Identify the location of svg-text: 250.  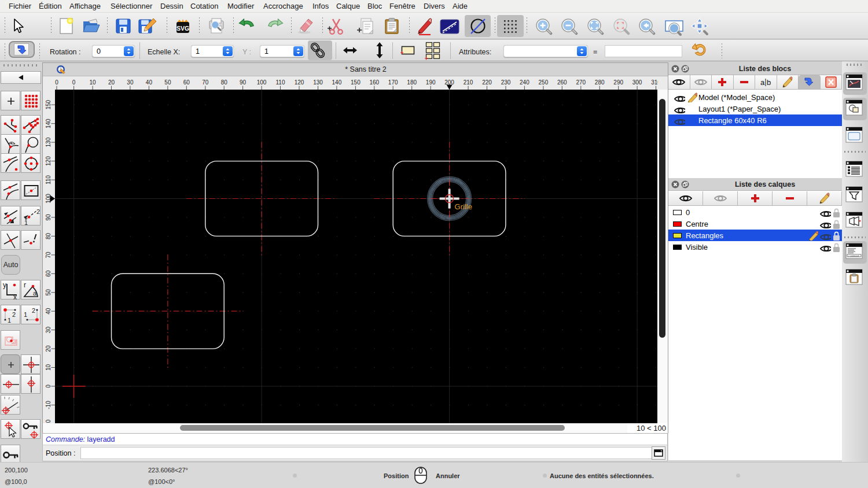
(544, 82).